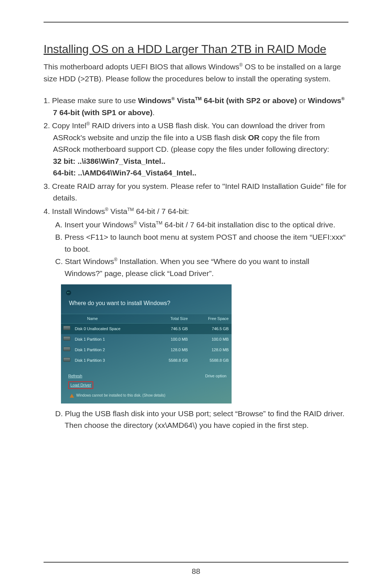  I want to click on step4-text-c: 64-bit / 7 64-bit:, so click(162, 211).